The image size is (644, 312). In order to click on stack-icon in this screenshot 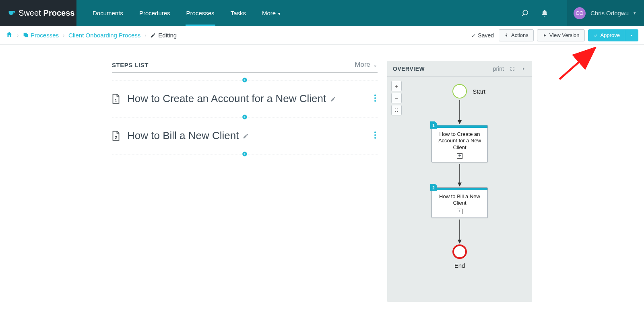, I will do `click(27, 35)`.